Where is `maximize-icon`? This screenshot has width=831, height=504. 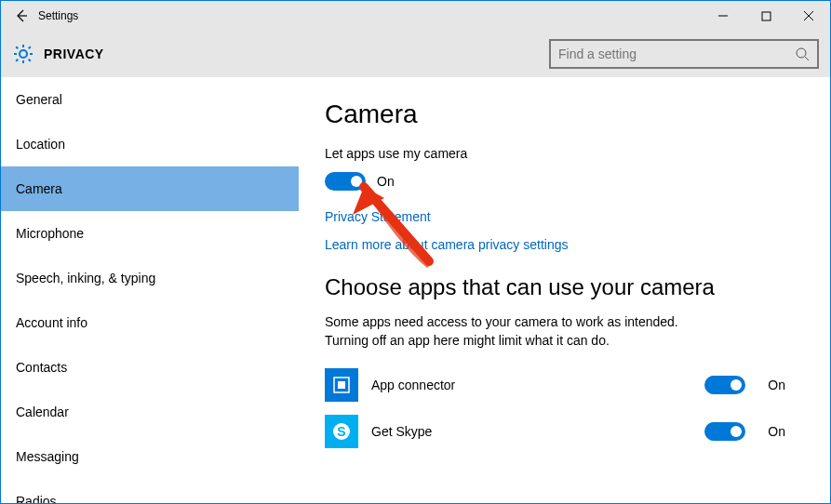
maximize-icon is located at coordinates (767, 17).